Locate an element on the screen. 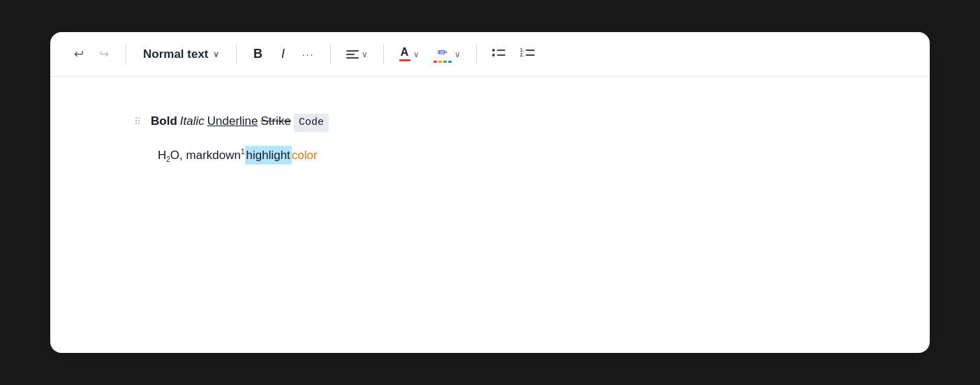  color-dot-blue is located at coordinates (450, 61).